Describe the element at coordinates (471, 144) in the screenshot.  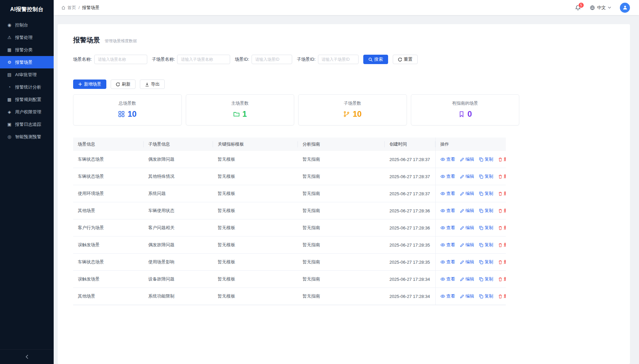
I see `col-actions: 操作` at that location.